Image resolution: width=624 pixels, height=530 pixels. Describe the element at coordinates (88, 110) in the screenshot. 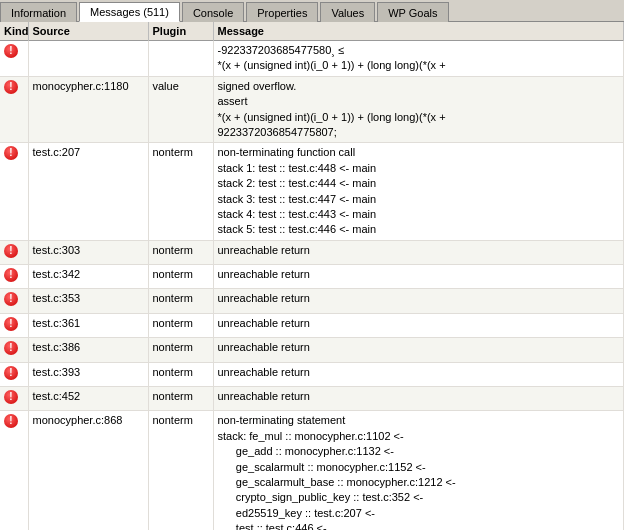

I see `cell-source: monocypher.c:1180` at that location.